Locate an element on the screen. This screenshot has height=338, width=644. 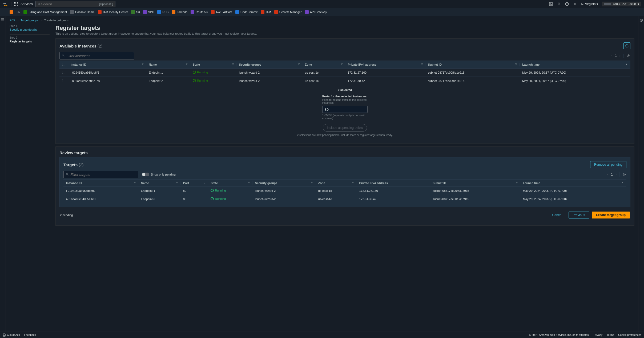
fav-s3: S3 is located at coordinates (135, 12).